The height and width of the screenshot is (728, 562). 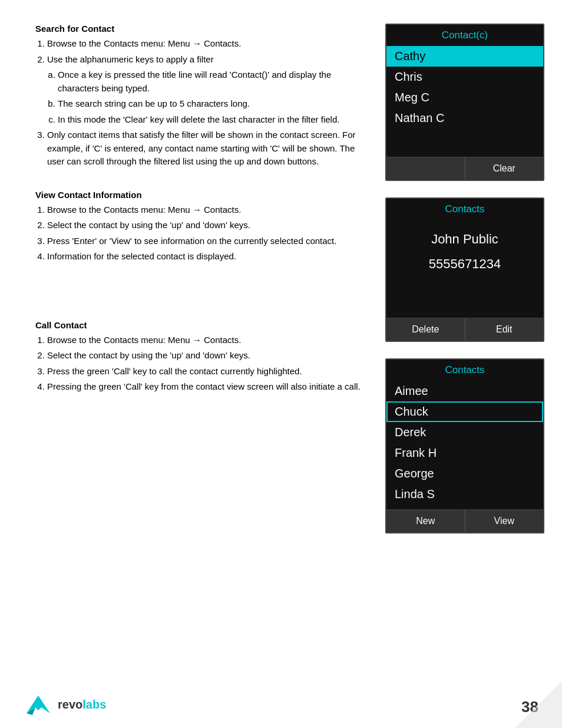 What do you see at coordinates (207, 149) in the screenshot?
I see `search-step-3: Only contact items that satisfy the filt…` at bounding box center [207, 149].